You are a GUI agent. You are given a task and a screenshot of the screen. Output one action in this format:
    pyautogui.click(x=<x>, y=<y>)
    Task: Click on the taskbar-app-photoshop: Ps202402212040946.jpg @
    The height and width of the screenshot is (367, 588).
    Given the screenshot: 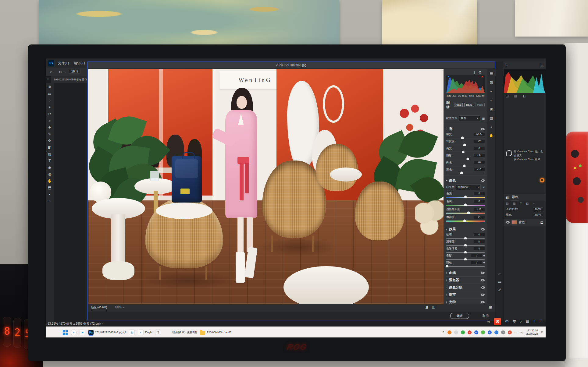 What is the action you would take?
    pyautogui.click(x=107, y=333)
    